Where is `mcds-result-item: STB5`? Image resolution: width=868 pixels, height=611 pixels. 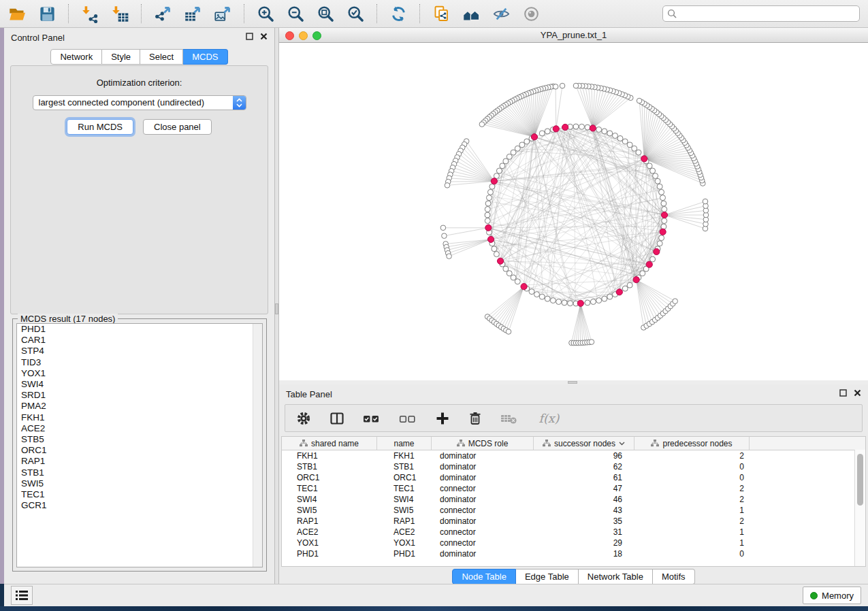 mcds-result-item: STB5 is located at coordinates (140, 440).